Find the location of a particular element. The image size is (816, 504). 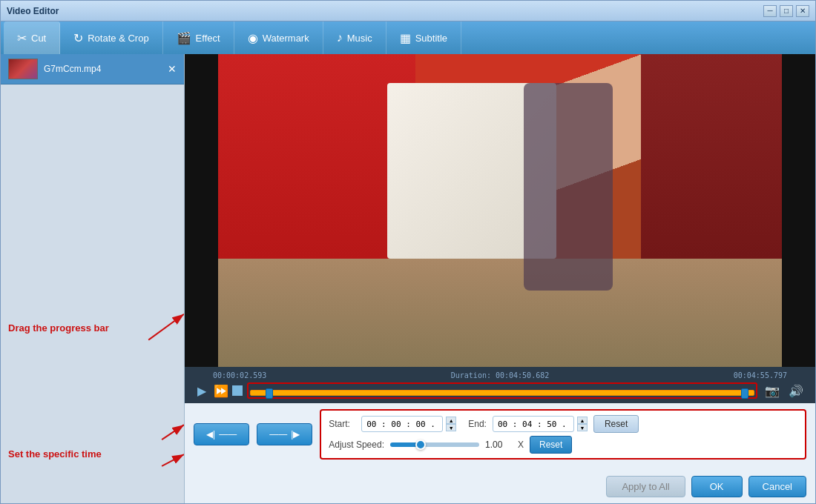

effect-icon: 🎬 is located at coordinates (184, 39).